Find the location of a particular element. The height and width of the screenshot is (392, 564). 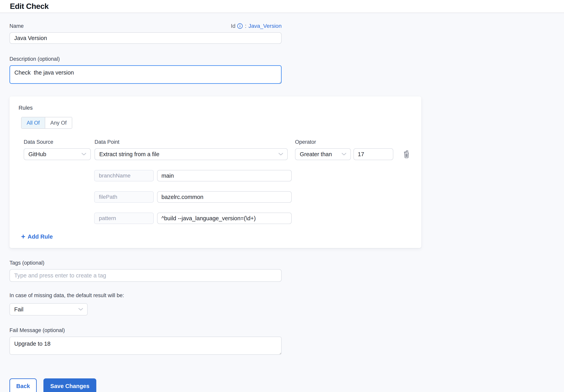

check-id-group: Id : Java_Version is located at coordinates (256, 26).